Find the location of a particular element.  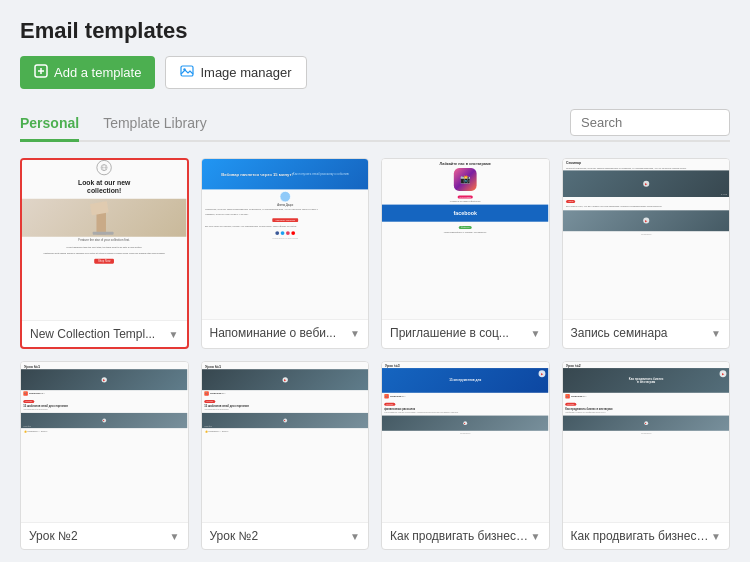

template-footer: New Collection Templ... ▼ is located at coordinates (104, 334).